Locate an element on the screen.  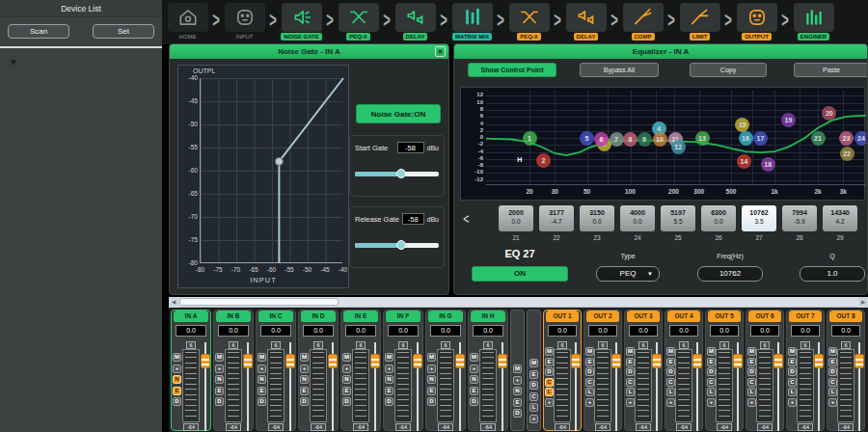
start-gate-value: -58 is located at coordinates (411, 148).